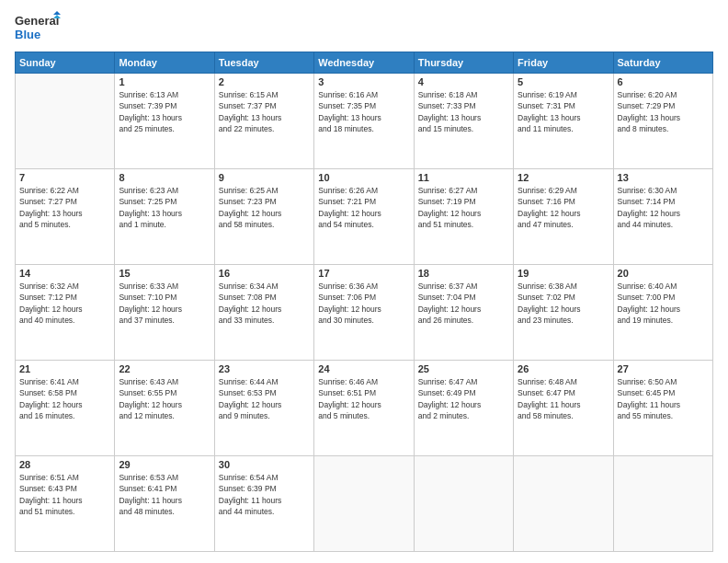 The width and height of the screenshot is (728, 563). What do you see at coordinates (463, 178) in the screenshot?
I see `day-number: 11` at bounding box center [463, 178].